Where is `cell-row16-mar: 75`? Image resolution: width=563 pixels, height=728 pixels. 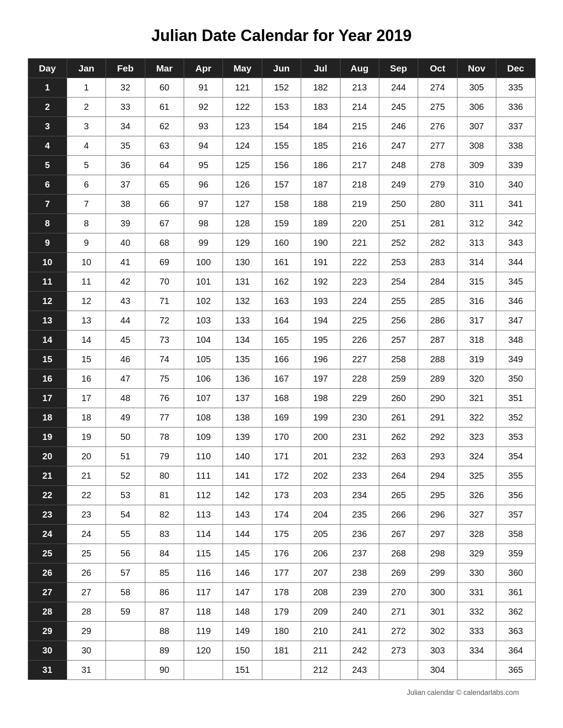
cell-row16-mar: 75 is located at coordinates (164, 379).